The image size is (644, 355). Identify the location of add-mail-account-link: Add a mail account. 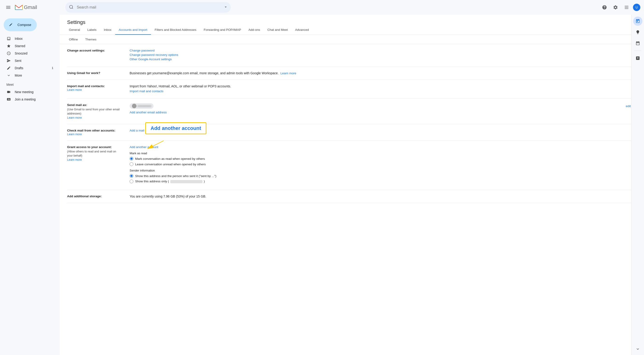
(383, 131).